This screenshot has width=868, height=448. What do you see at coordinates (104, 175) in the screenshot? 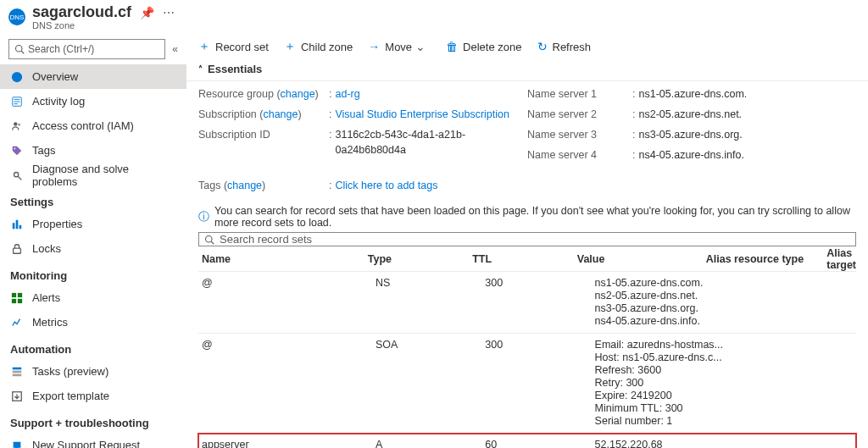
I see `sidebar-item-label: Diagnose and solve problems` at bounding box center [104, 175].